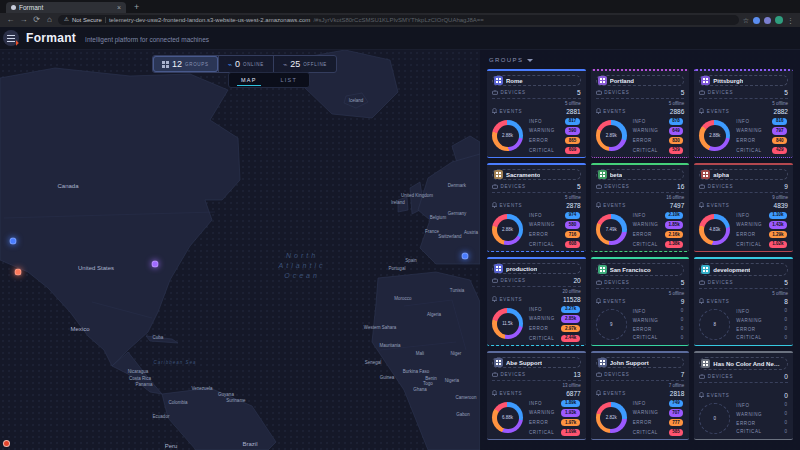 This screenshot has width=800, height=450. What do you see at coordinates (790, 20) in the screenshot?
I see `browser-menu-icon: ⋮` at bounding box center [790, 20].